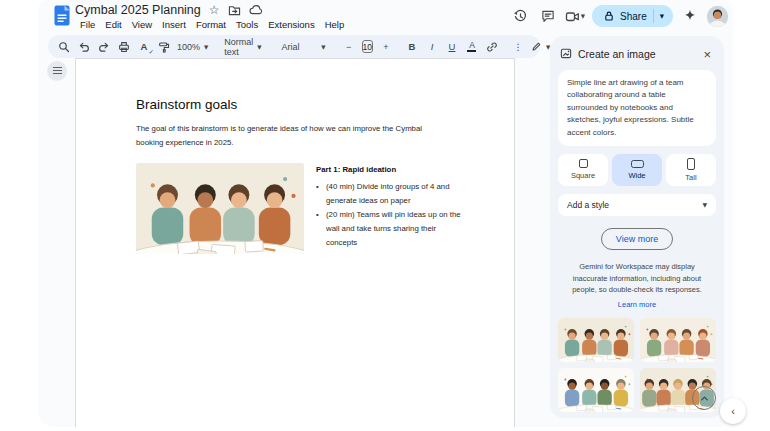 The width and height of the screenshot is (770, 431). Describe the element at coordinates (691, 170) in the screenshot. I see `aspect-tall-button: Tall` at that location.